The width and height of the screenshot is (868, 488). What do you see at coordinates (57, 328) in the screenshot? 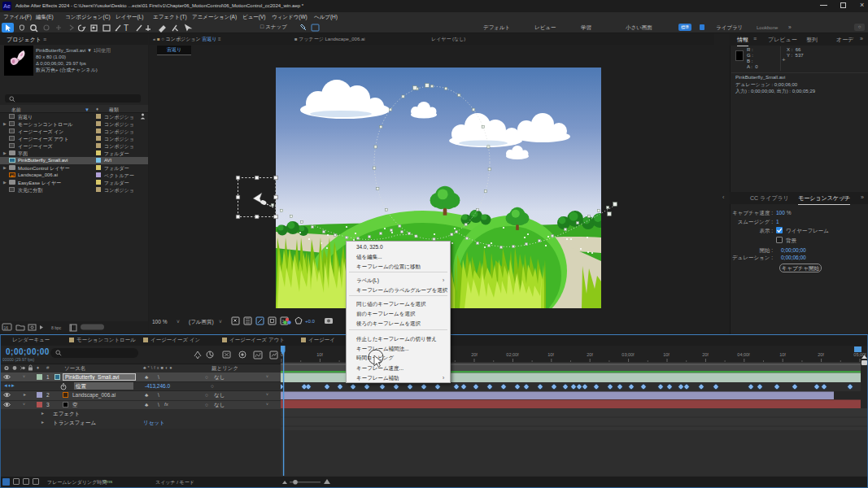
I see `svg-text: 8 bpc` at bounding box center [57, 328].